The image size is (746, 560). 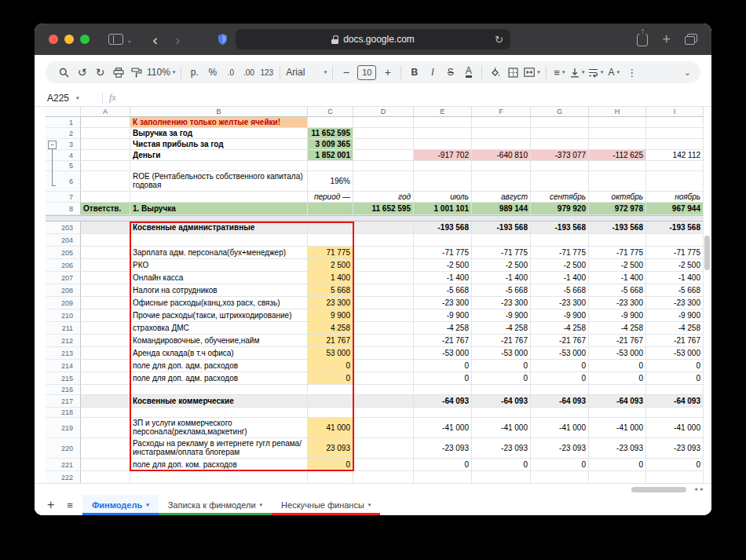 What do you see at coordinates (675, 478) in the screenshot?
I see `cell-I222` at bounding box center [675, 478].